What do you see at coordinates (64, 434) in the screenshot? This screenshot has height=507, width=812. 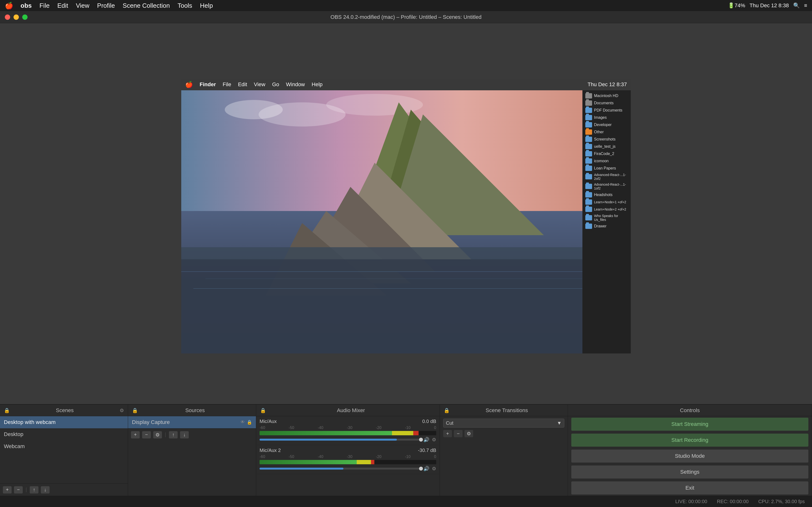 I see `scene-item-desktop: Desktop` at bounding box center [64, 434].